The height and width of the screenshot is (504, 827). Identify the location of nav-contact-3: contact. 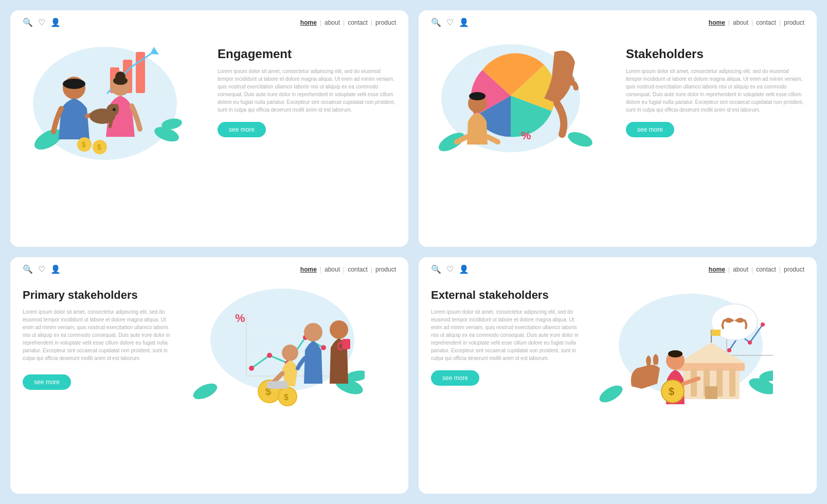
(358, 269).